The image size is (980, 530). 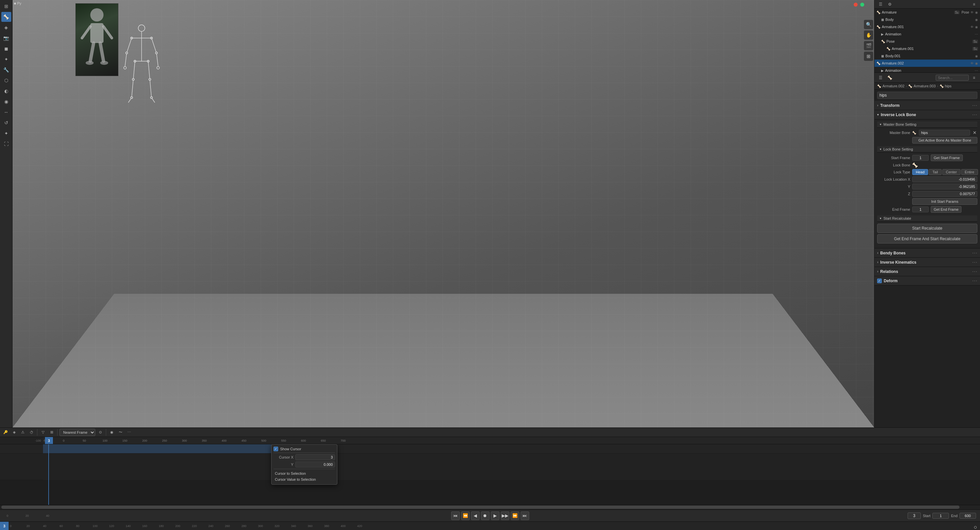 I want to click on sel-icon-arm002: ◉, so click(x=977, y=63).